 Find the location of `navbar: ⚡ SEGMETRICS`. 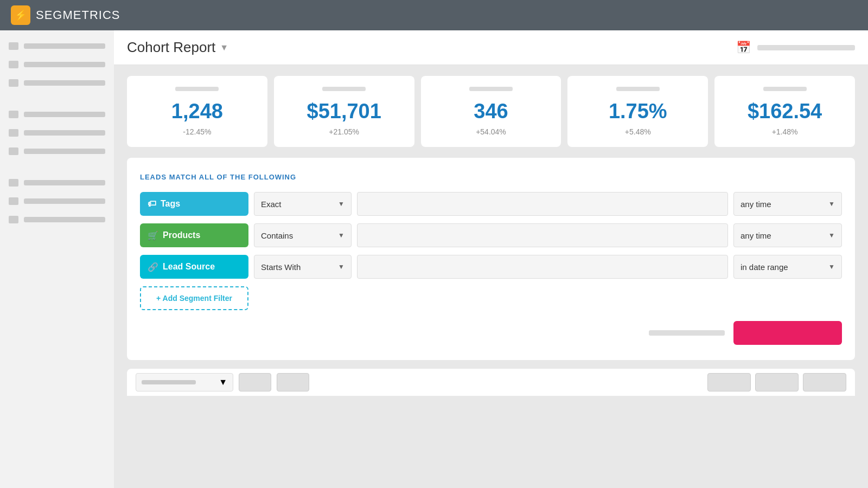

navbar: ⚡ SEGMETRICS is located at coordinates (434, 15).